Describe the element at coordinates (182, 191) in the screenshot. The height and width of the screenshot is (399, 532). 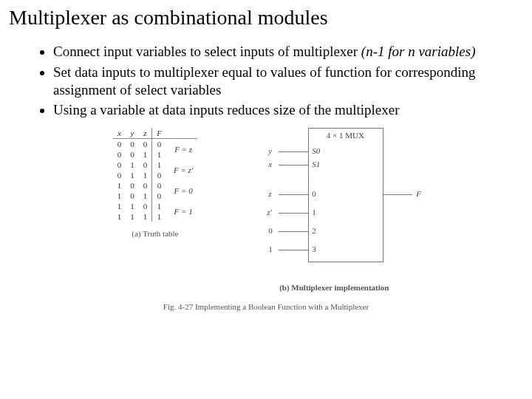
I see `tt-ann: F = 0` at that location.